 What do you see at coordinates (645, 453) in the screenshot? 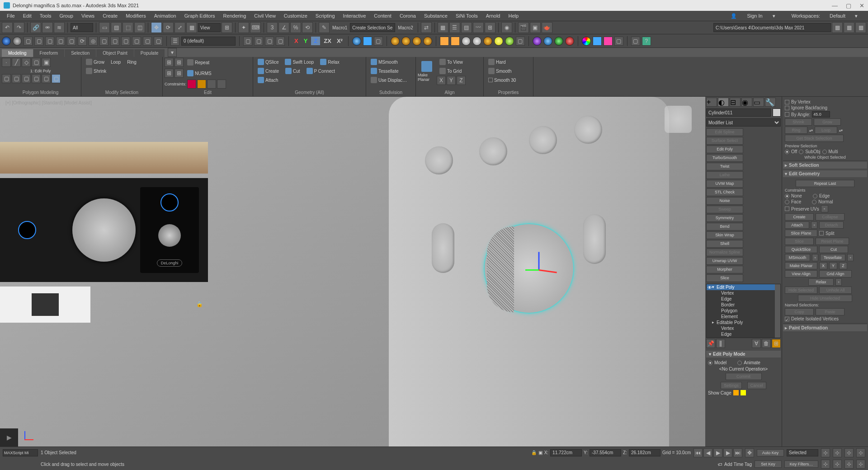
I see `z-coord` at bounding box center [645, 453].